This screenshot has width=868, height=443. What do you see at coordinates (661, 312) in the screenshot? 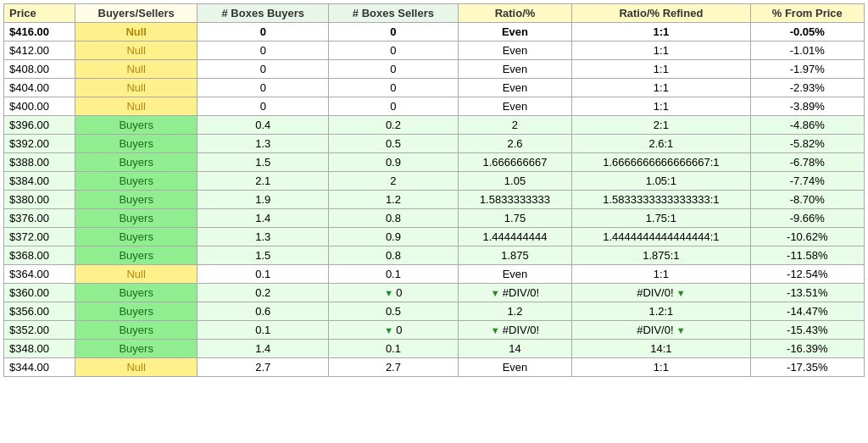
I see `cell-r15-c5: 1.2:1` at bounding box center [661, 312].